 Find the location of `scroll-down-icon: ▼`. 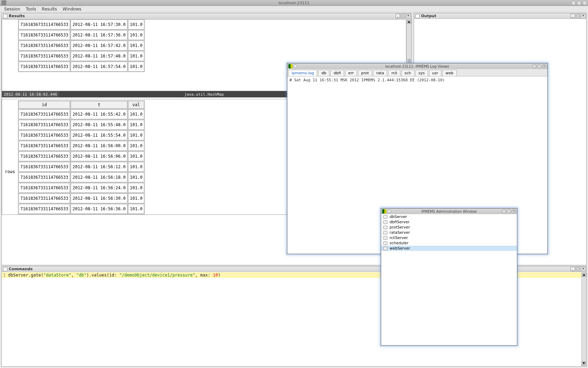

scroll-down-icon: ▼ is located at coordinates (584, 363).